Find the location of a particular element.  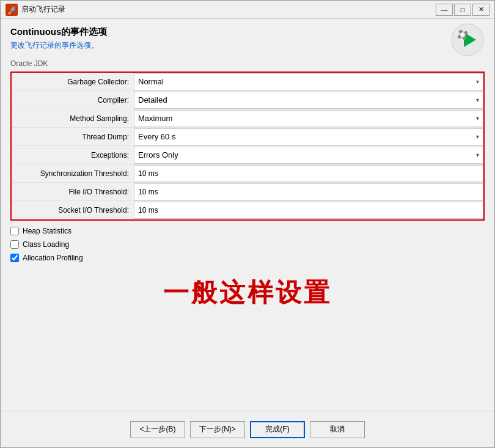

window-title: 启动飞行记录 is located at coordinates (43, 10).